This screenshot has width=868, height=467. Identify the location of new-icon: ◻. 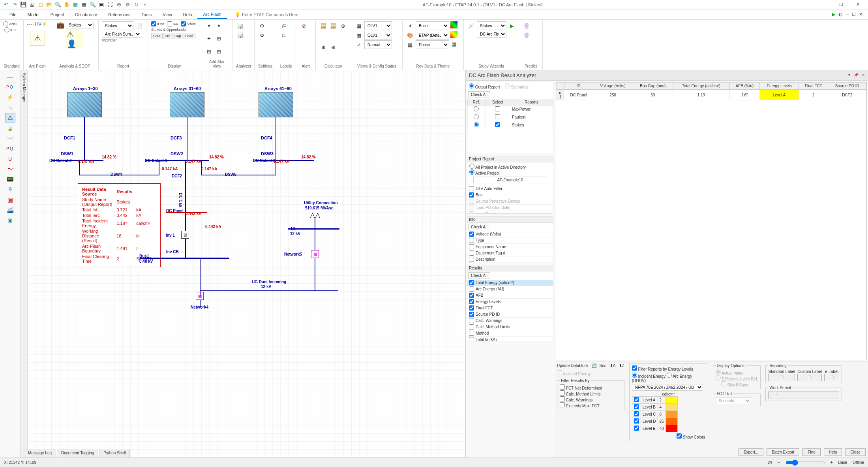
(41, 5).